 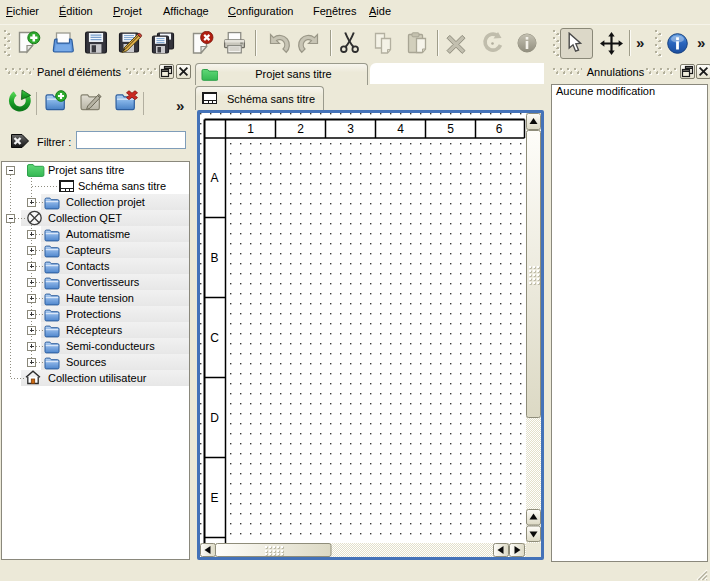 What do you see at coordinates (88, 250) in the screenshot?
I see `svg-text: Capteurs` at bounding box center [88, 250].